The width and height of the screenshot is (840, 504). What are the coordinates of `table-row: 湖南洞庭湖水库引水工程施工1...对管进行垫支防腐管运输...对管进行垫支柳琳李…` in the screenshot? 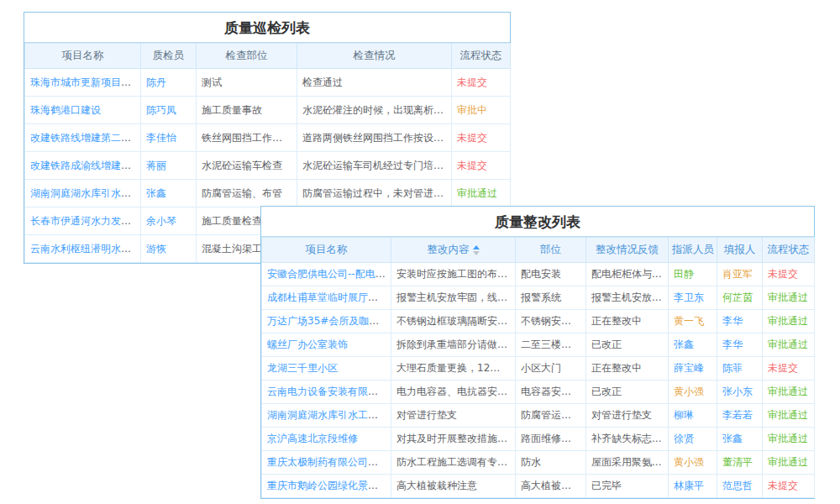 It's located at (538, 416).